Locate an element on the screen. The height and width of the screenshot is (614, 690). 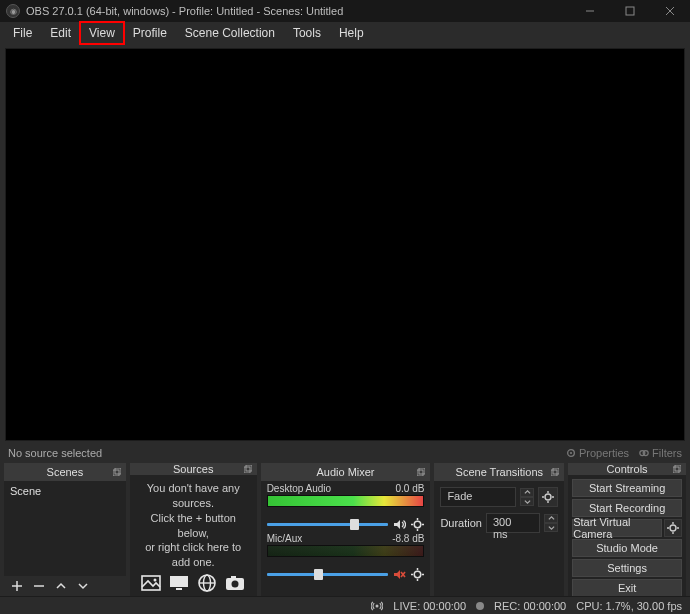
sources-header: Sources is located at coordinates (194, 469).